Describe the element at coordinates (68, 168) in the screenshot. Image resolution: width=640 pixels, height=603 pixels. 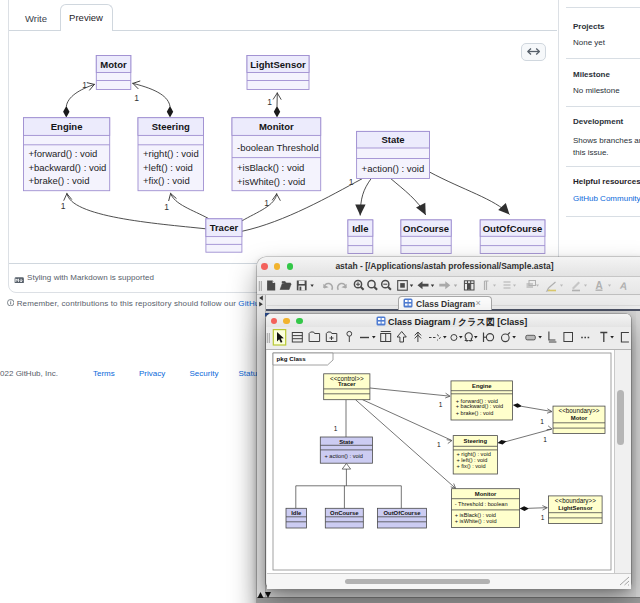
I see `svg-text: +backward() : void` at that location.